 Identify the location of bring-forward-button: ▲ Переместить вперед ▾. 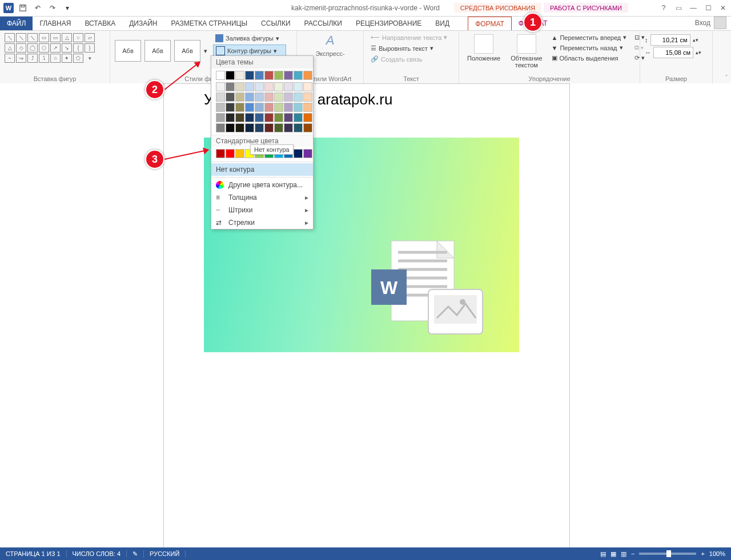
(589, 38).